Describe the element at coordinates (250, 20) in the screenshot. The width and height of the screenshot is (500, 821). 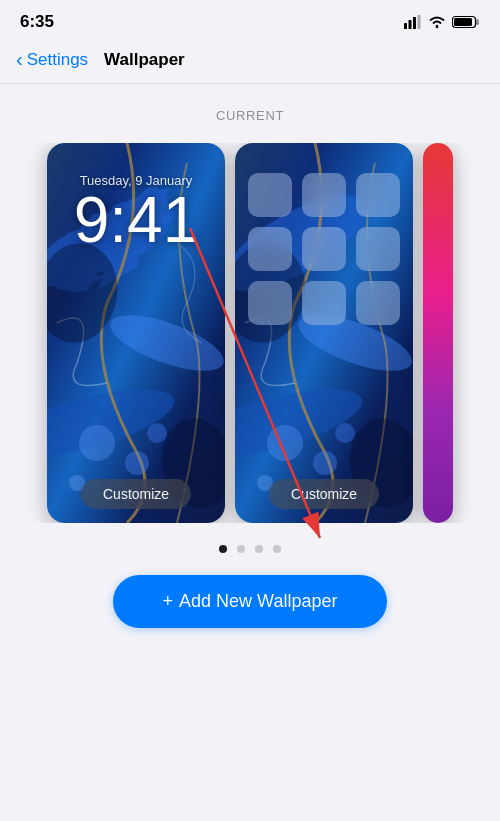
I see `status-bar: 6:35` at that location.